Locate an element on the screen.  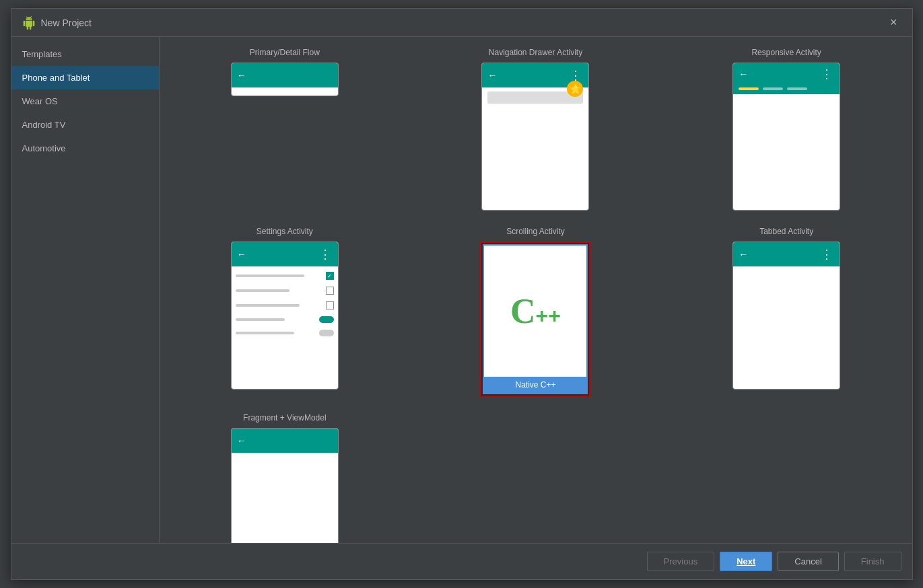
native-cpp-label-bar: Native C++ is located at coordinates (535, 385).